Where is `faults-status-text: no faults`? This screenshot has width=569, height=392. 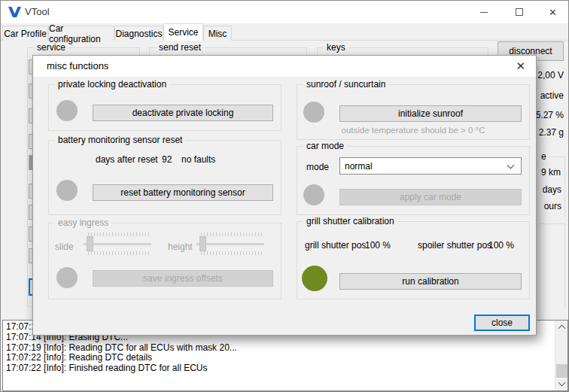 faults-status-text: no faults is located at coordinates (199, 160).